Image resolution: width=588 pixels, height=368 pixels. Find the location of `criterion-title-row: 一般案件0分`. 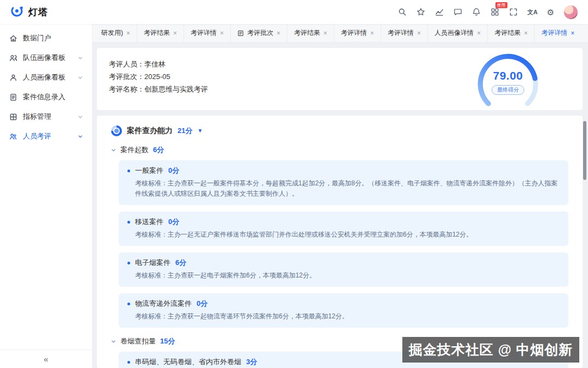

criterion-title-row: 一般案件0分 is located at coordinates (344, 171).